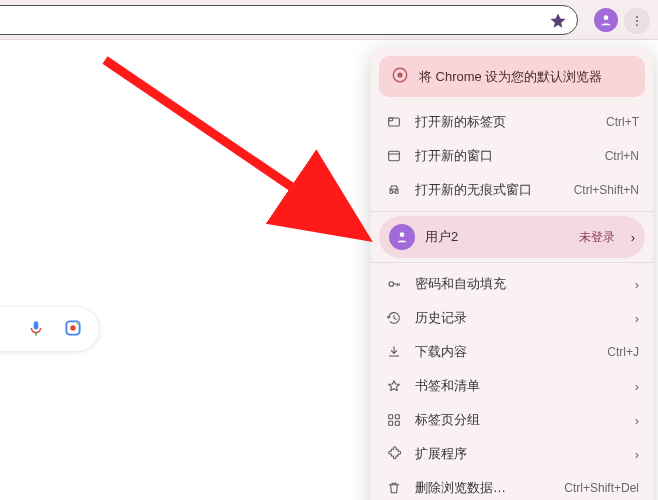 The image size is (658, 500). I want to click on history-icon, so click(394, 318).